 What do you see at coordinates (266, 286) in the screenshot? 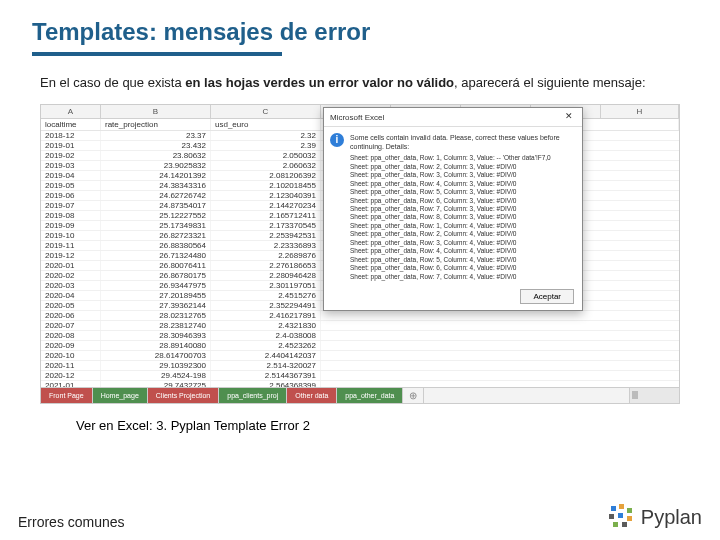
I see `cell-usd: 2.301197051` at bounding box center [266, 286].